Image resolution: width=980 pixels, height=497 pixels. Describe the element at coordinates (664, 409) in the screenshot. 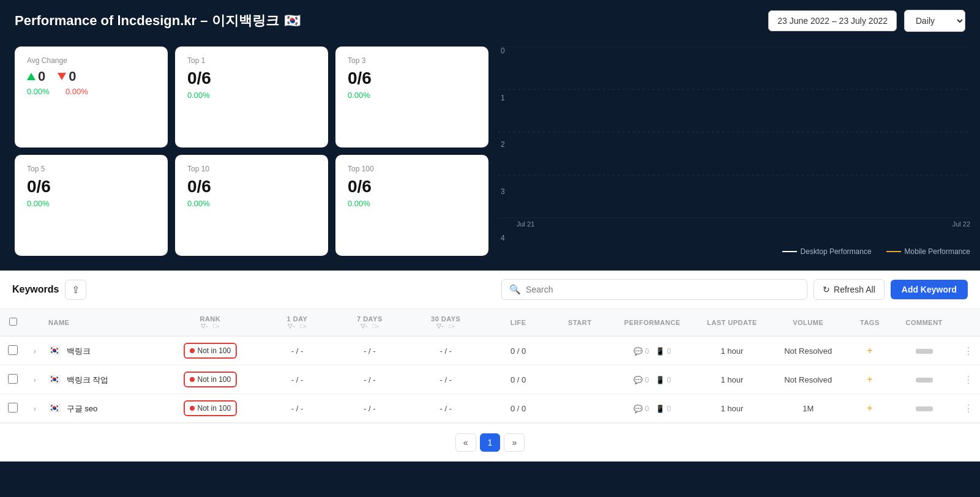

I see `perf-mobile-icon-2: 📱 0` at that location.